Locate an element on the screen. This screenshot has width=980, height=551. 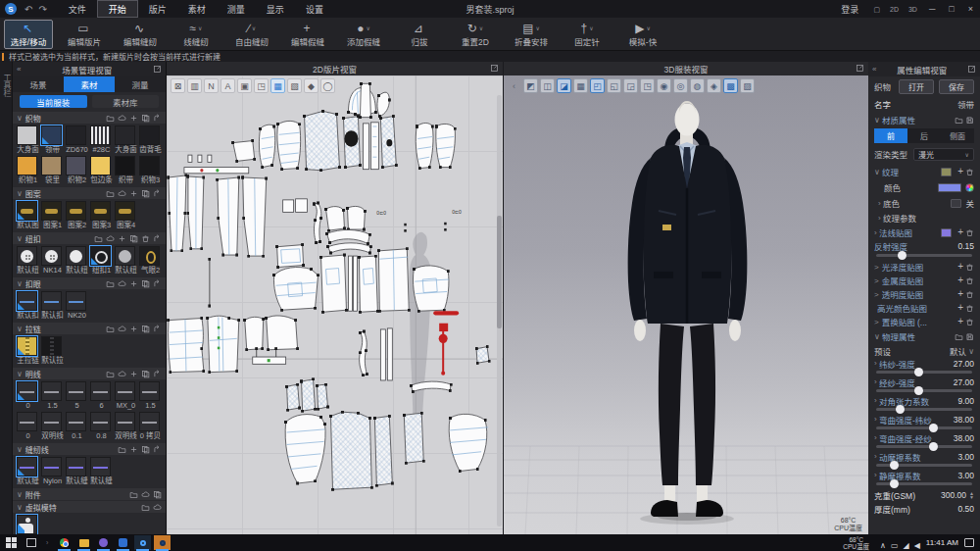
material-side-tab: 后 is located at coordinates (924, 135).